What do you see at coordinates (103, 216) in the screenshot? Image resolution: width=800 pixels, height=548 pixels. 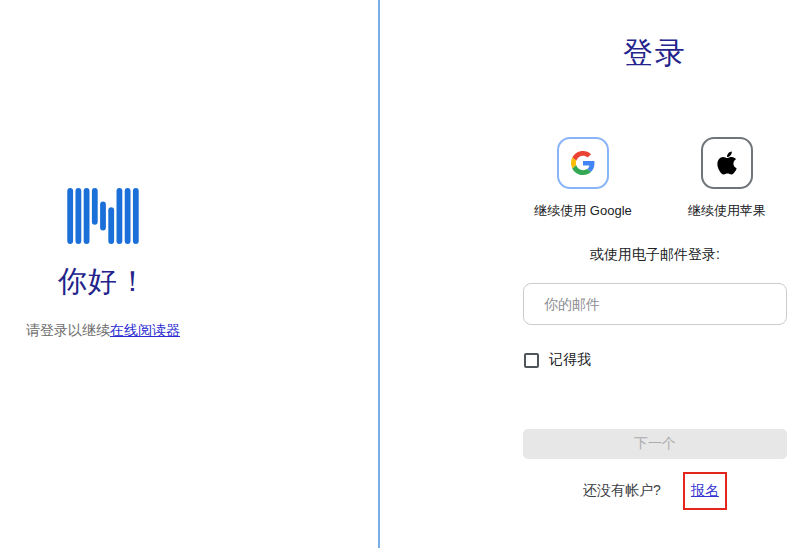 I see `waveform-bars-logo-icon` at bounding box center [103, 216].